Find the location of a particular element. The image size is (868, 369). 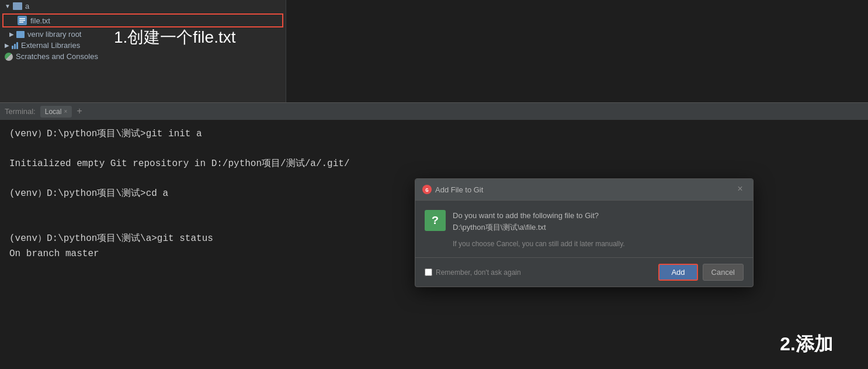

folder-a-row: ▼ a is located at coordinates (143, 6).